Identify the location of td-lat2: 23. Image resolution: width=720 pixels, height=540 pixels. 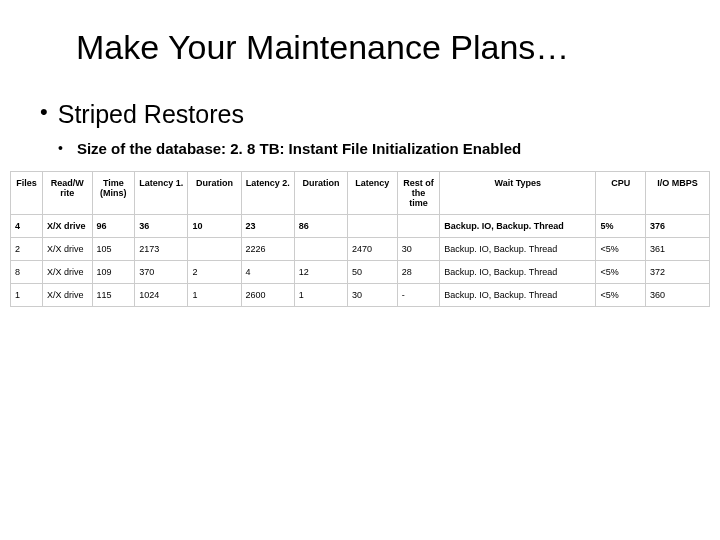
(268, 226).